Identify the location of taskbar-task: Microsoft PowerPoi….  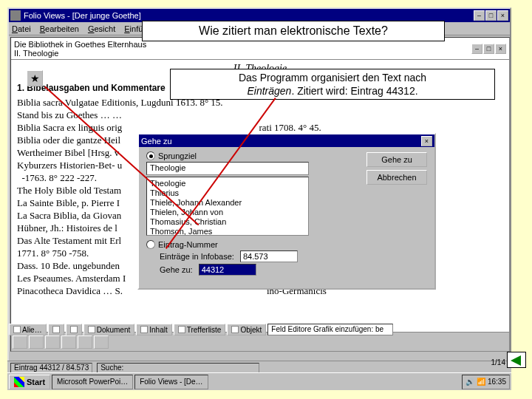
(92, 382).